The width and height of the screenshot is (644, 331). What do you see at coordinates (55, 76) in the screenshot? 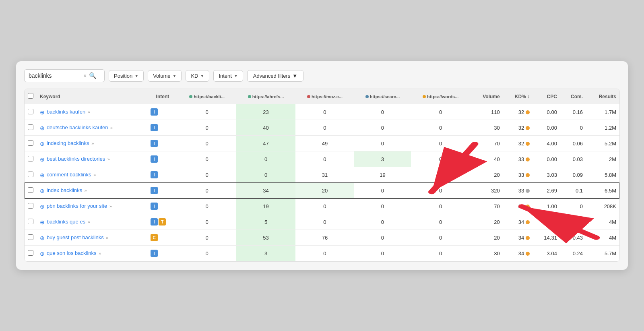
I see `search-input` at bounding box center [55, 76].